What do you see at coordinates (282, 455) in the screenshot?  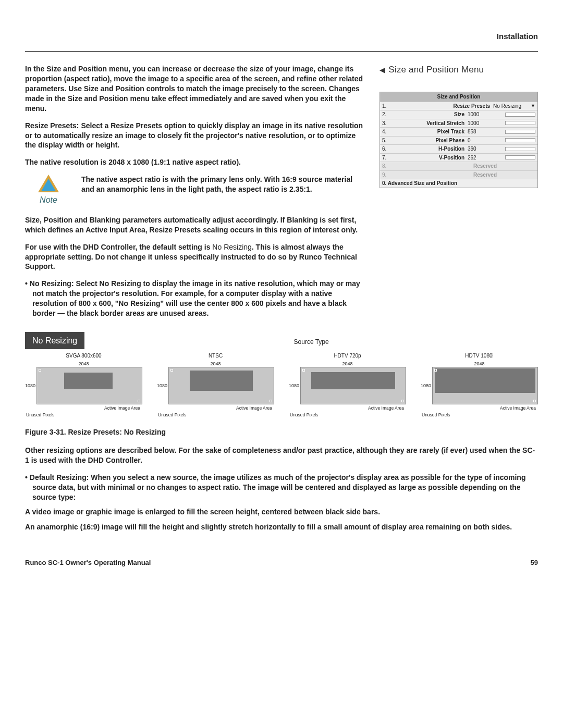 I see `other-options-para: Other resizing options are described bel…` at bounding box center [282, 455].